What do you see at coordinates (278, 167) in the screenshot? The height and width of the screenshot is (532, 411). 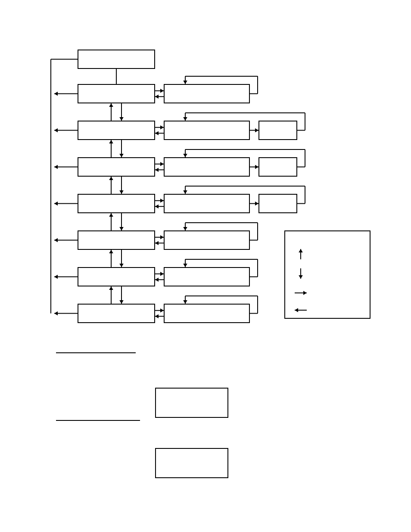 I see `flow-row3-col3` at bounding box center [278, 167].